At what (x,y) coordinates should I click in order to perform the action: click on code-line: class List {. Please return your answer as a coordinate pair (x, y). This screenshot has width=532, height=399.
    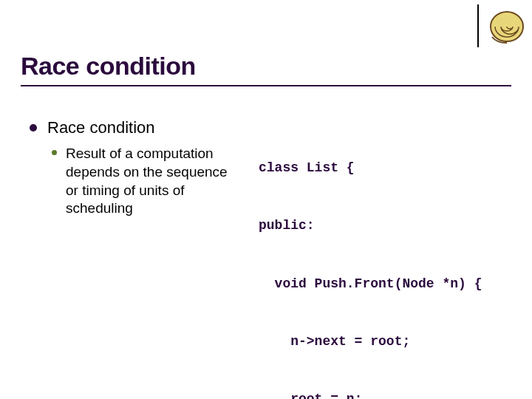
    Looking at the image, I should click on (388, 168).